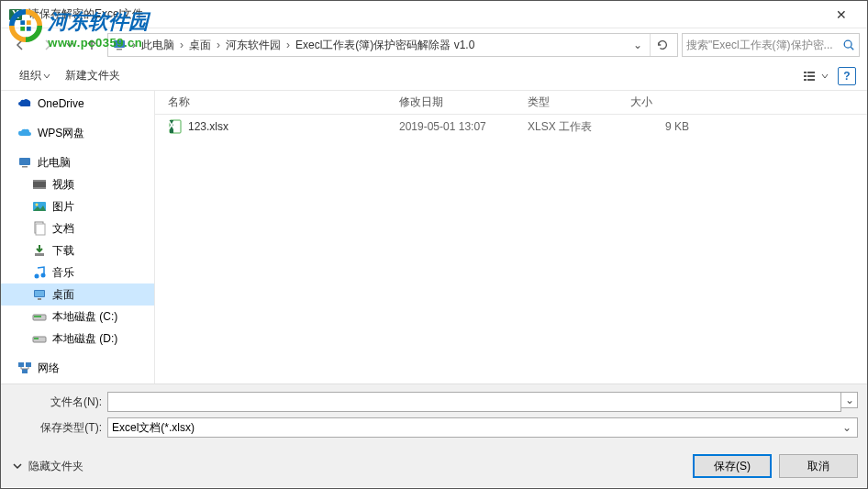 The height and width of the screenshot is (489, 868). I want to click on svg-text: X, so click(16, 15).